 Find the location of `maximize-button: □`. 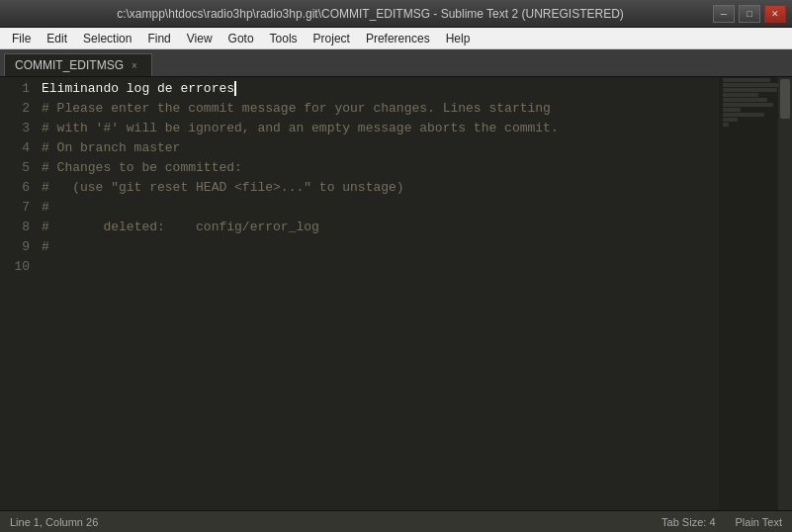

maximize-button: □ is located at coordinates (749, 14).